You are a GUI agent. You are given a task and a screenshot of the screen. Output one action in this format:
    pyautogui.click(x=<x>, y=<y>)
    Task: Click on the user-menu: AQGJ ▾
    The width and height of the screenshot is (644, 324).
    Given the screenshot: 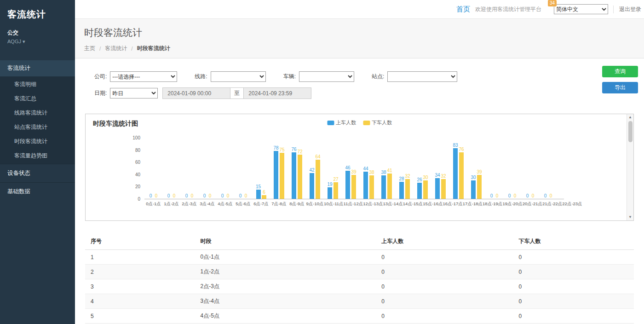 What is the action you would take?
    pyautogui.click(x=38, y=44)
    